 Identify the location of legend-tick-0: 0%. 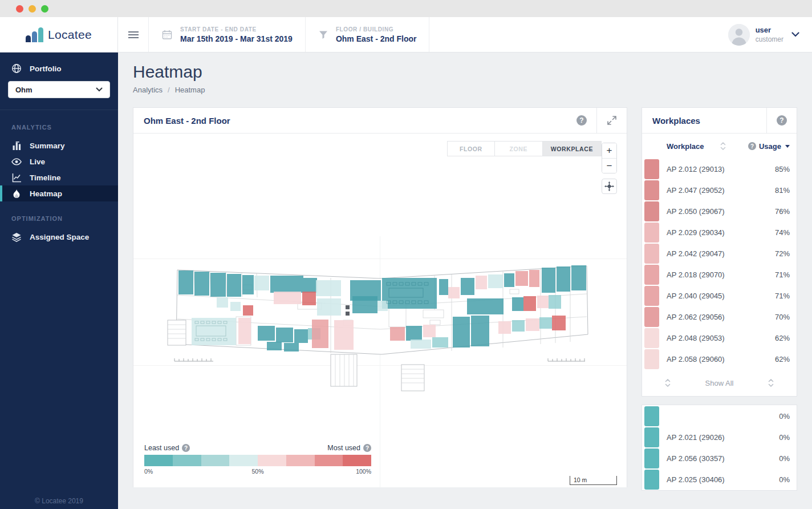
(148, 471).